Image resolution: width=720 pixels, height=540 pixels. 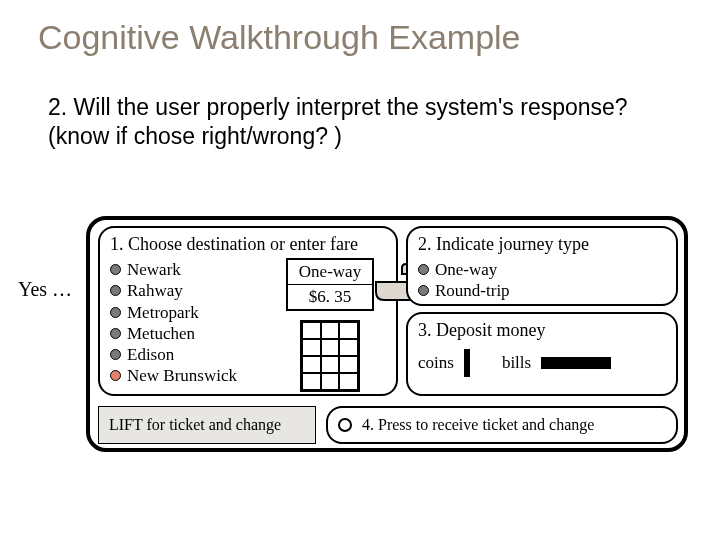 What do you see at coordinates (516, 363) in the screenshot?
I see `bills-label: bills` at bounding box center [516, 363].